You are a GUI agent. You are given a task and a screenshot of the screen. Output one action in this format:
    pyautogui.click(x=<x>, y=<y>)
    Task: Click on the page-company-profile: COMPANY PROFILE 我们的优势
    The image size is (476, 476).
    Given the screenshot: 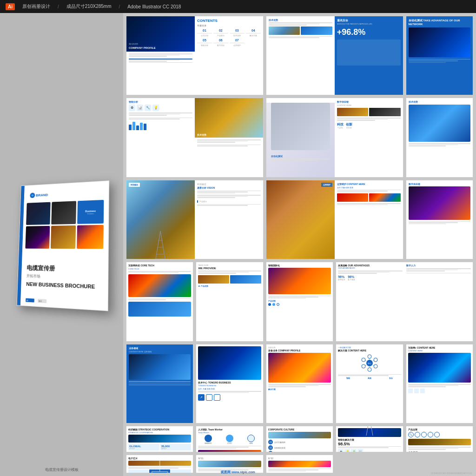 What is the action you would take?
    pyautogui.click(x=161, y=56)
    